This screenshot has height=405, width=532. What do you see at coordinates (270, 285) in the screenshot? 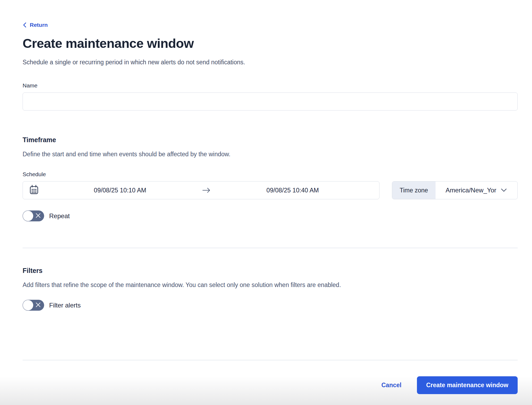
I see `filters-description: Add filters that refine the scope of the…` at bounding box center [270, 285].